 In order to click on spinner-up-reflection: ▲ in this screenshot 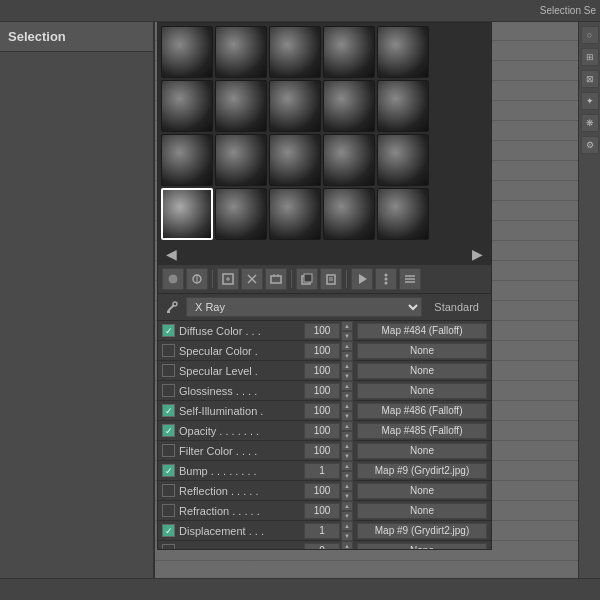, I will do `click(347, 486)`.